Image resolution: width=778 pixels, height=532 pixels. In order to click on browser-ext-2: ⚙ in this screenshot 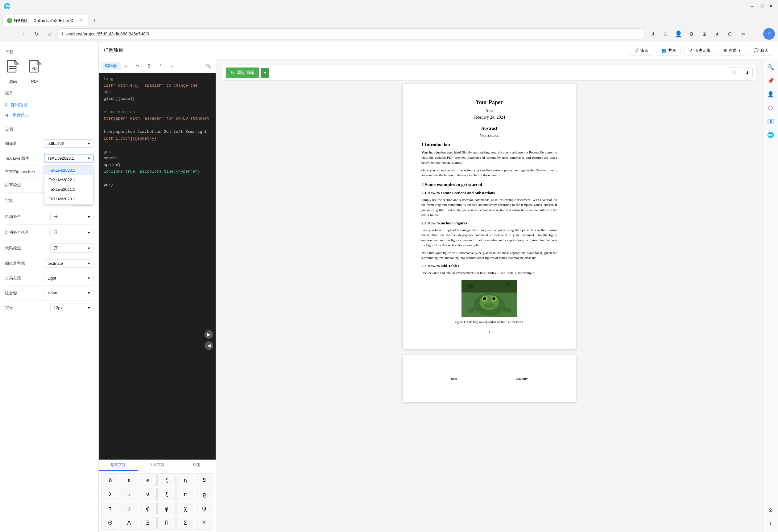, I will do `click(692, 34)`.